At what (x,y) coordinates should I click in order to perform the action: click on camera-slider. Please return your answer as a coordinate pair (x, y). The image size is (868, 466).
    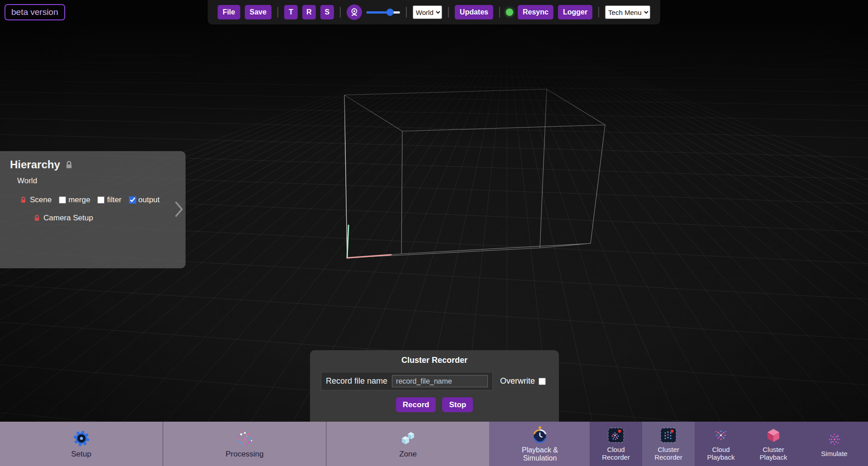
    Looking at the image, I should click on (383, 12).